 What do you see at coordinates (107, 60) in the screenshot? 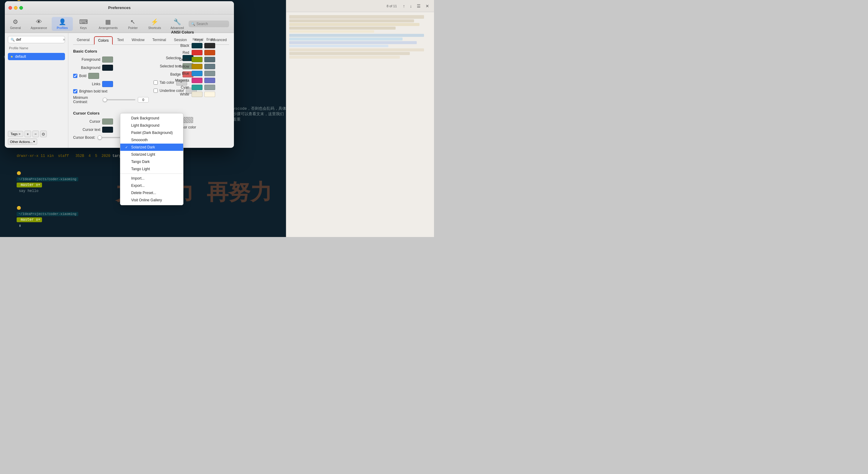
I see `foreground-swatch` at bounding box center [107, 60].